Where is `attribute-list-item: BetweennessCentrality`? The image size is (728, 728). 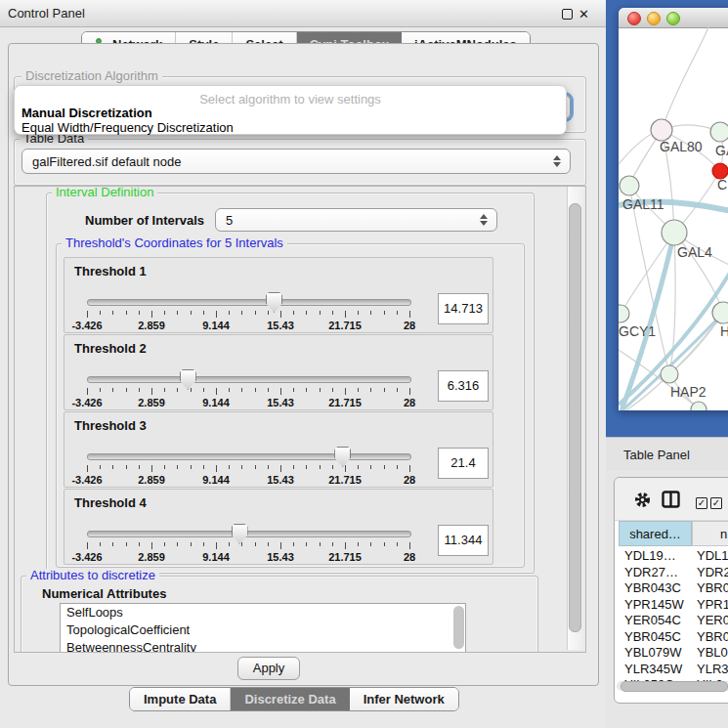 attribute-list-item: BetweennessCentrality is located at coordinates (263, 646).